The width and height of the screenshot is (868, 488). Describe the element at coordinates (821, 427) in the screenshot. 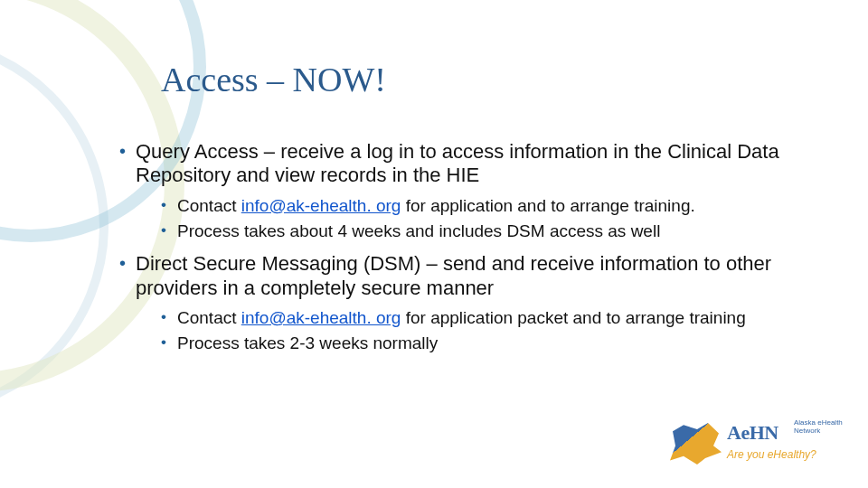

I see `logo-subtext: Alaska eHealth Network` at that location.